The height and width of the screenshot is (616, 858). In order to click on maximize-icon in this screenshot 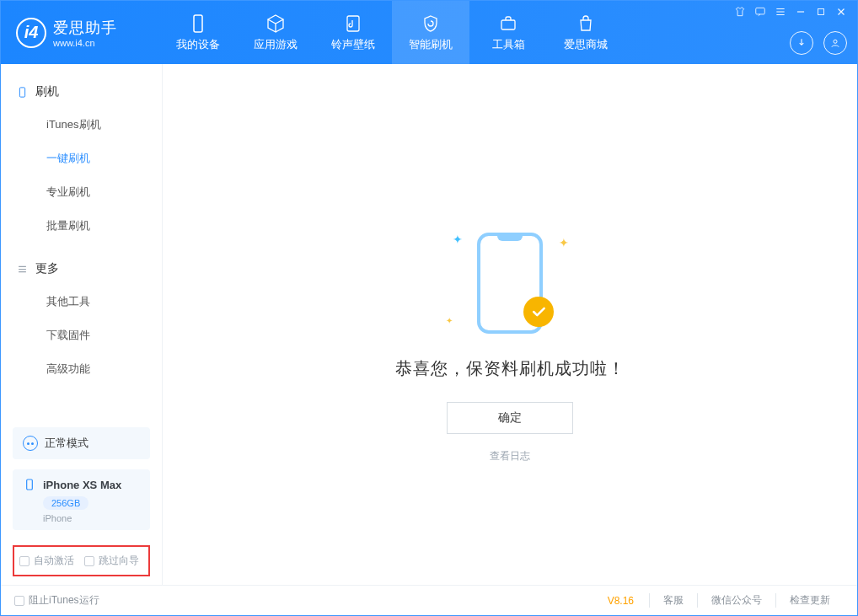, I will do `click(821, 12)`.